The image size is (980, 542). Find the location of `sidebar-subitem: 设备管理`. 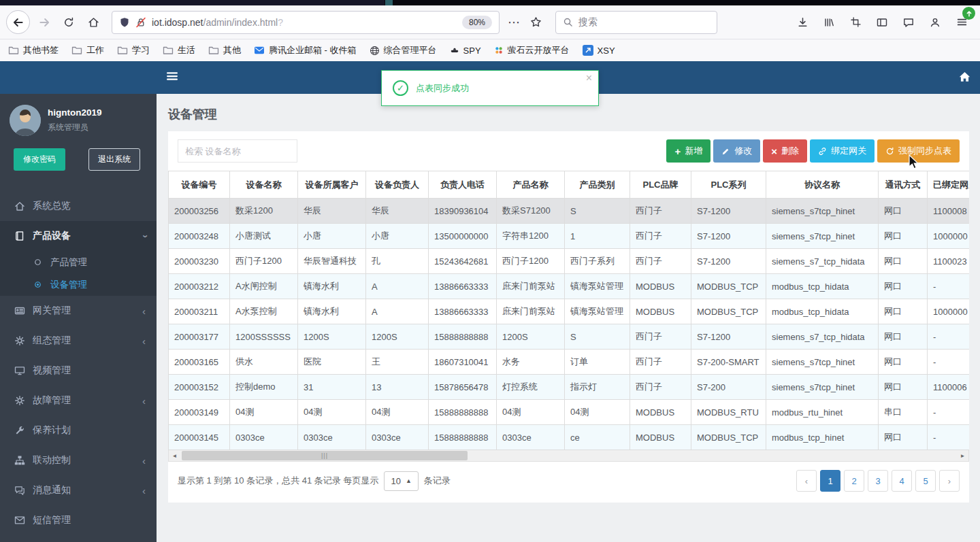

sidebar-subitem: 设备管理 is located at coordinates (78, 284).